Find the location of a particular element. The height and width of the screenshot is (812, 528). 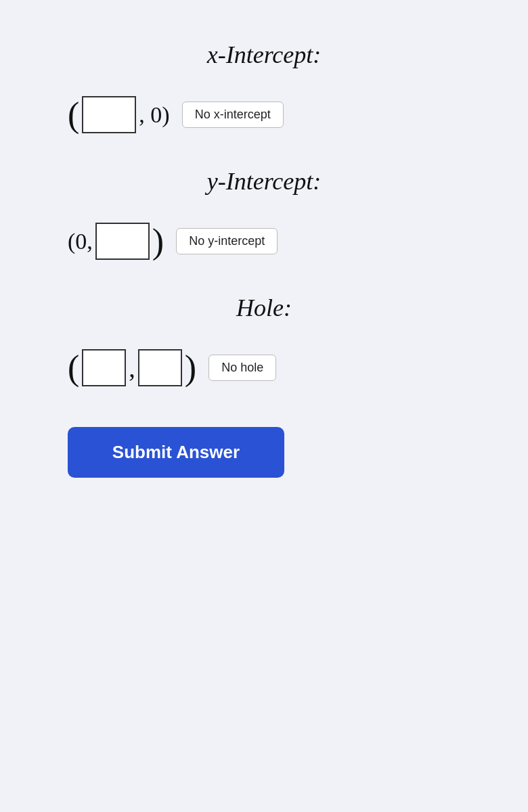

x-intercept-row: ( , 0) No x-intercept is located at coordinates (264, 115).